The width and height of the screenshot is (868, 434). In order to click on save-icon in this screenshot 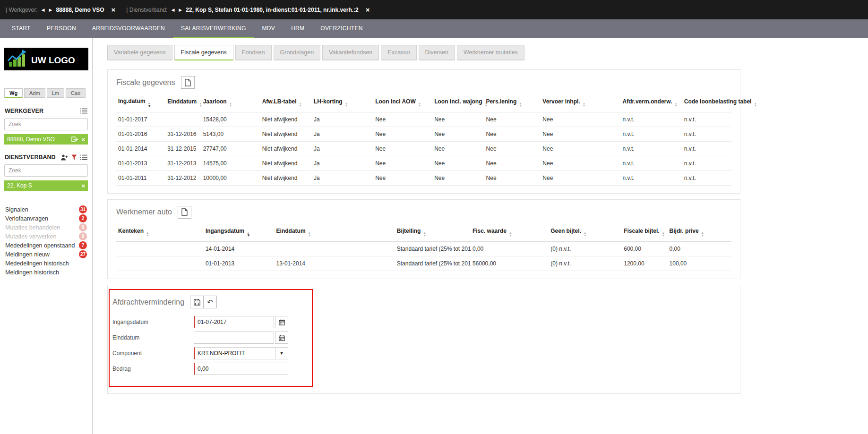, I will do `click(197, 302)`.